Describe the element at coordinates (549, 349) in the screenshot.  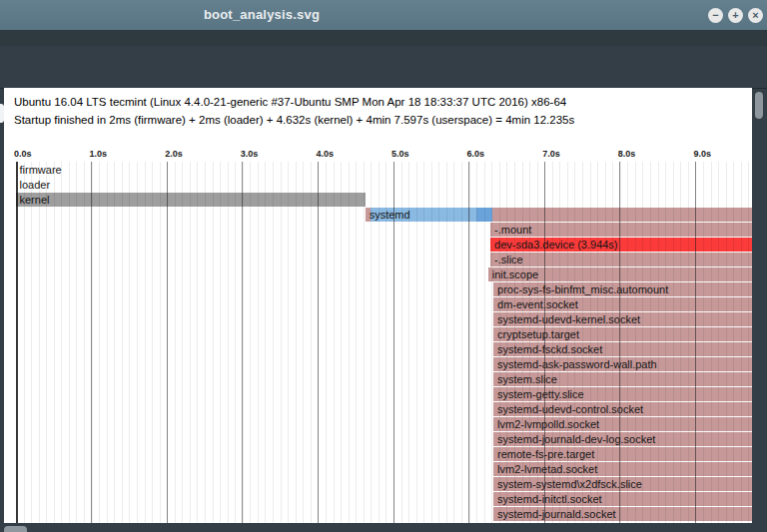
I see `row-label: systemd-fsckd.socket` at that location.